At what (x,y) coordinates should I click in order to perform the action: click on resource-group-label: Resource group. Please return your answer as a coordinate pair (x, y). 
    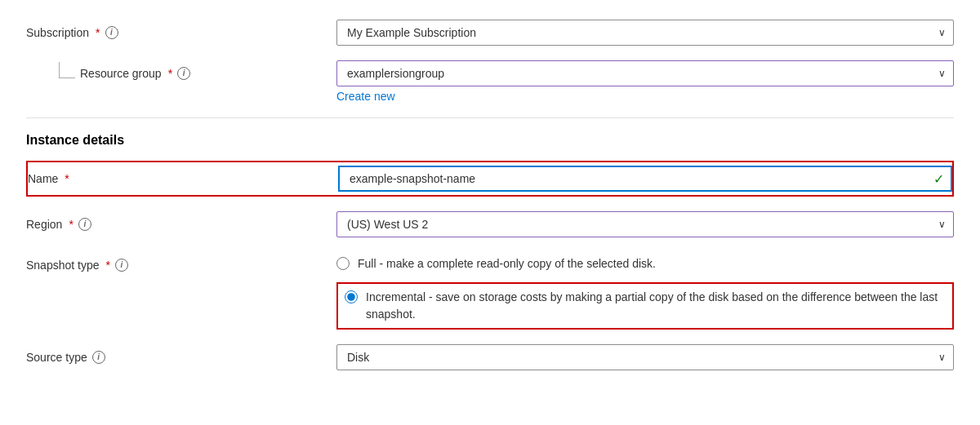
    Looking at the image, I should click on (121, 73).